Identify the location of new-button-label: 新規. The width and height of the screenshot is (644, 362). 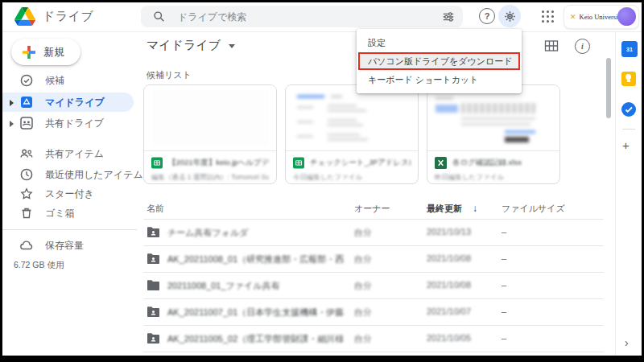
(54, 52).